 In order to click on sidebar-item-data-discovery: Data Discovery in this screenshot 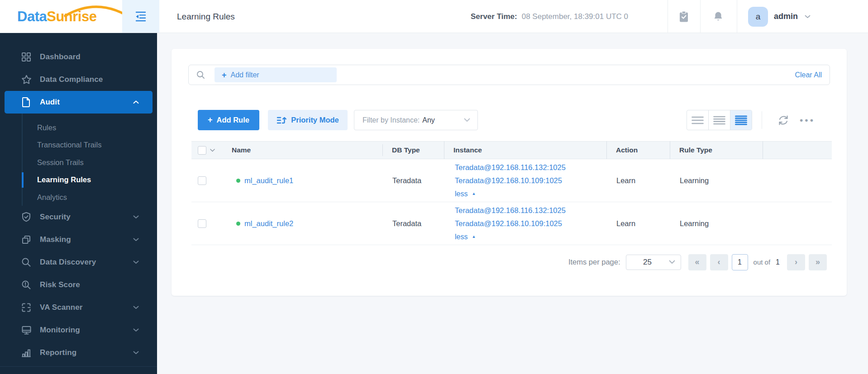, I will do `click(79, 262)`.